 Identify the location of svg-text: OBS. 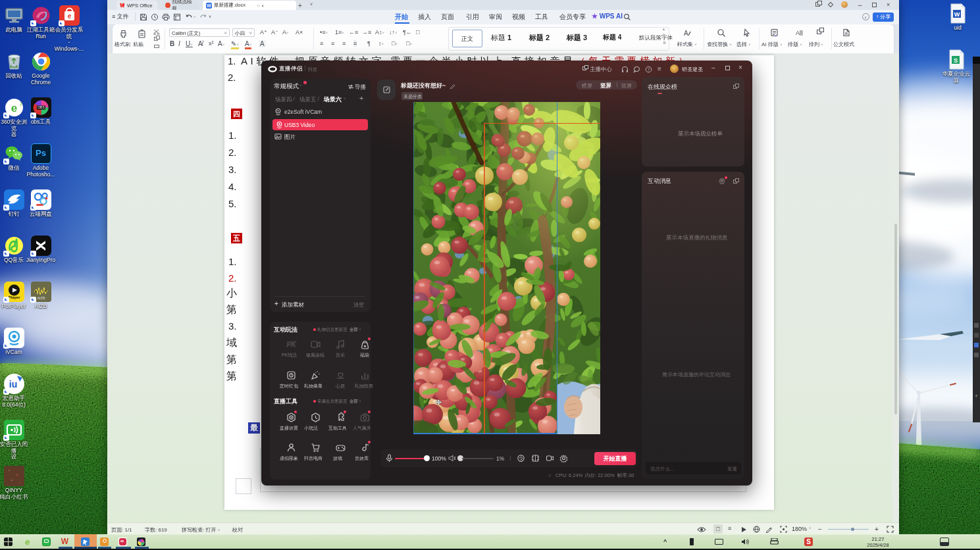
(41, 107).